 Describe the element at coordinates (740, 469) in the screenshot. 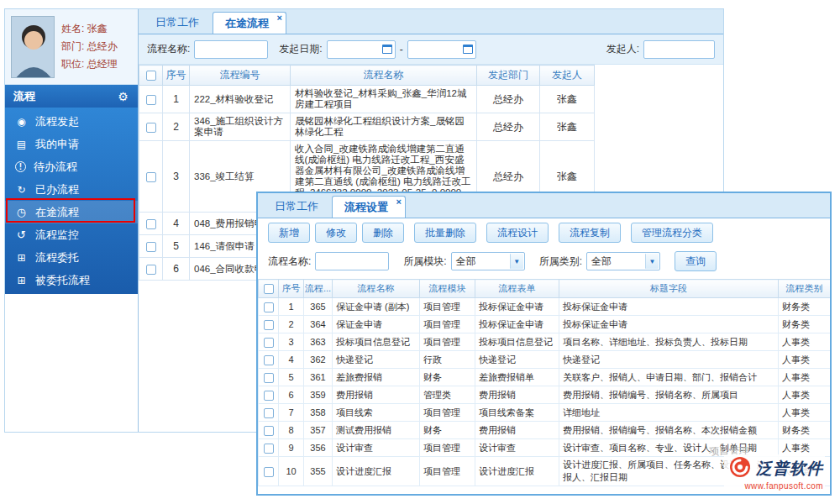

I see `vendor-logo-icon` at that location.